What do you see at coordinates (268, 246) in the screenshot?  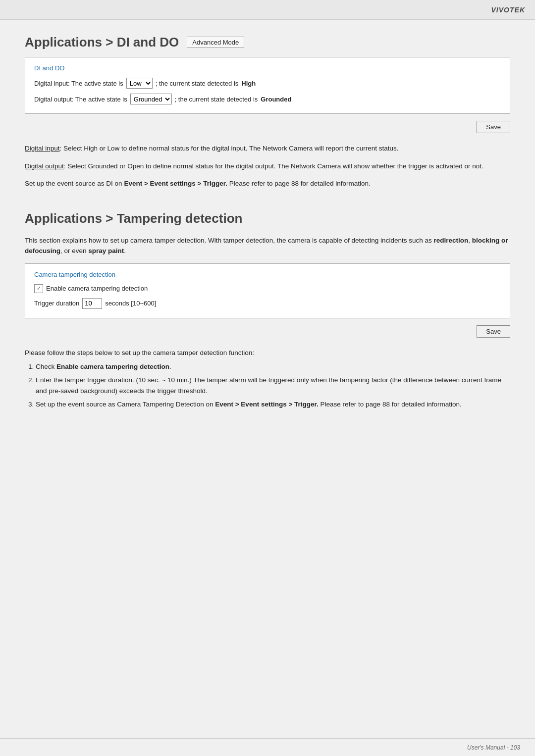 I see `tampering-intro: This section explains how to set up came…` at bounding box center [268, 246].